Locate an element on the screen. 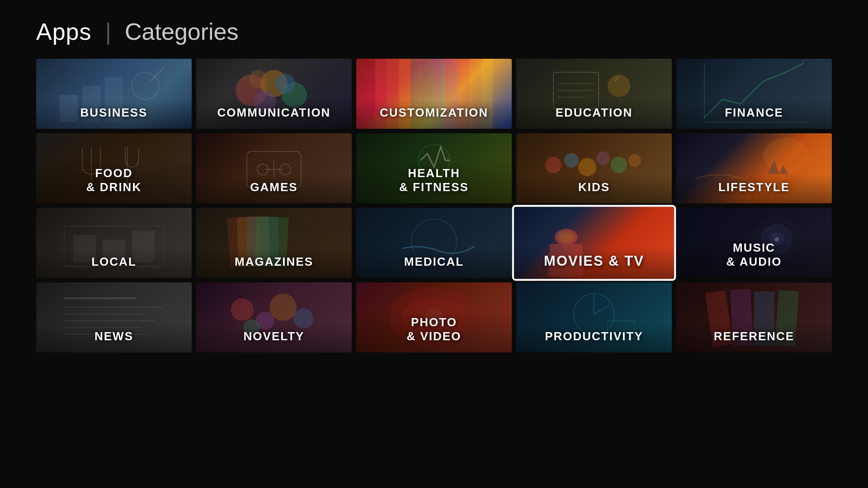  tile-reference: REFERENCE is located at coordinates (754, 317).